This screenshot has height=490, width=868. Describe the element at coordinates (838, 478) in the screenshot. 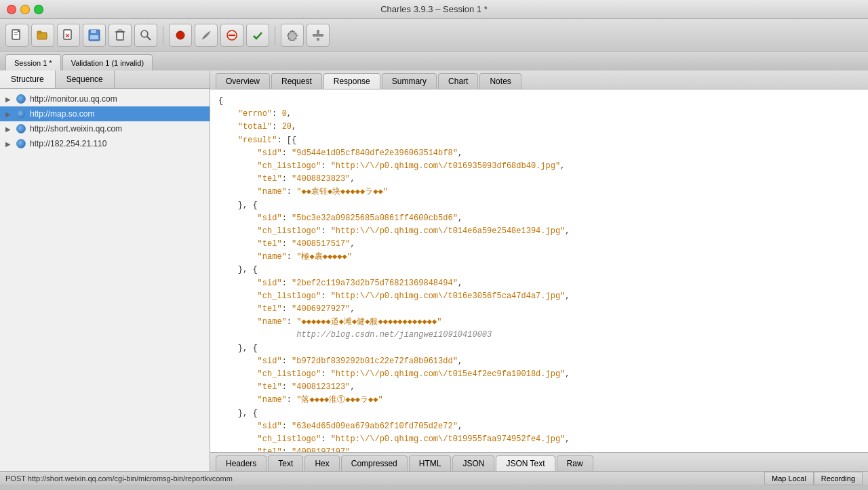

I see `recording-button: Recording` at that location.